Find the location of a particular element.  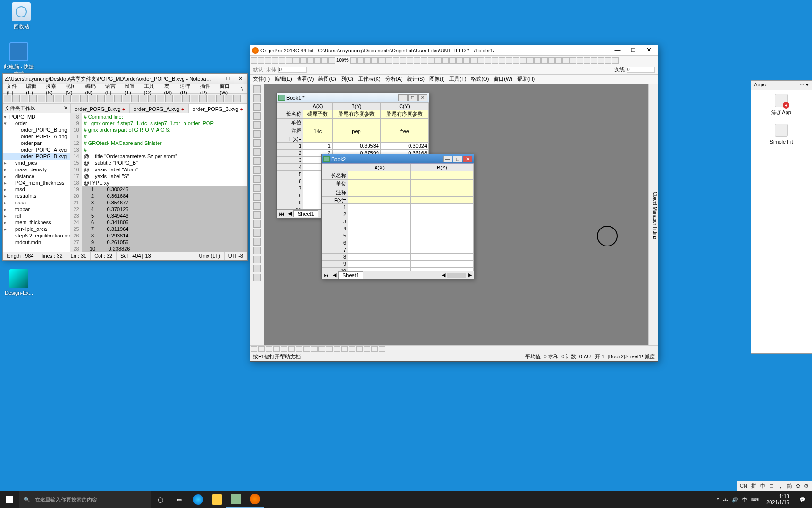

sheet-scroll-right: ▶ is located at coordinates (470, 275).